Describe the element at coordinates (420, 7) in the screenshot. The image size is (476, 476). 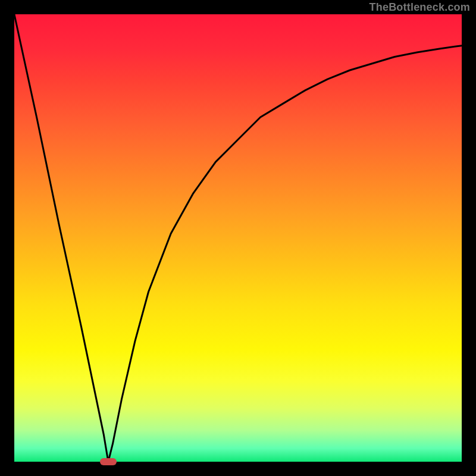
I see `watermark-text: TheBottleneck.com` at that location.